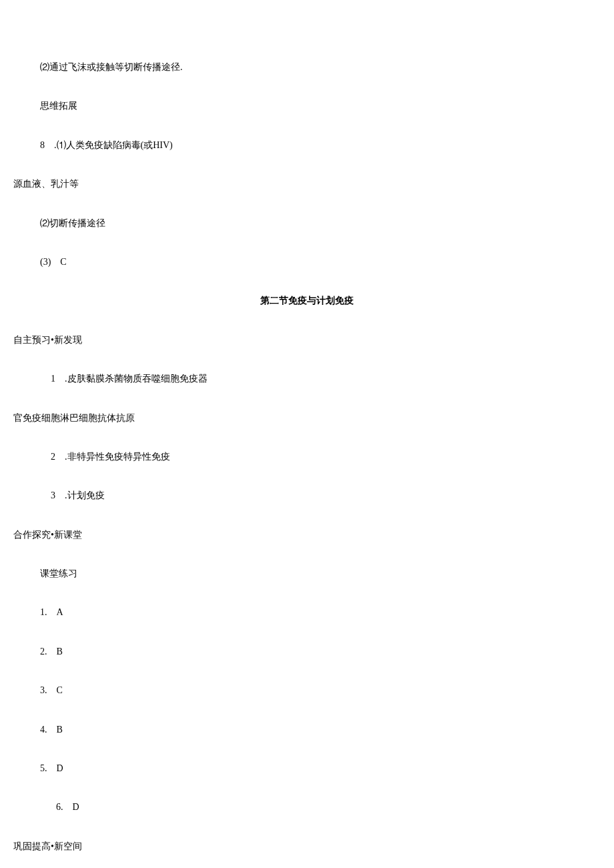  What do you see at coordinates (307, 652) in the screenshot?
I see `answer-2: 2. B` at bounding box center [307, 652].